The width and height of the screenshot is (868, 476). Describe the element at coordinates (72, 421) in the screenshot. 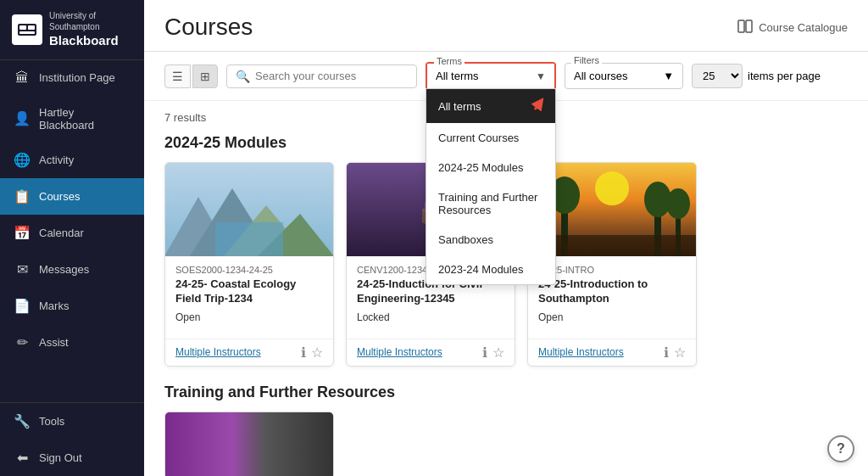

I see `sidebar-item-tools: 🔧 Tools` at that location.